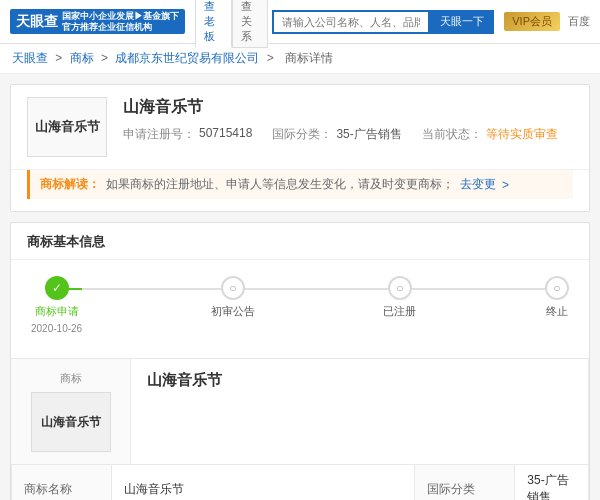 The width and height of the screenshot is (600, 500). Describe the element at coordinates (462, 22) in the screenshot. I see `search-button: 天眼一下` at that location.